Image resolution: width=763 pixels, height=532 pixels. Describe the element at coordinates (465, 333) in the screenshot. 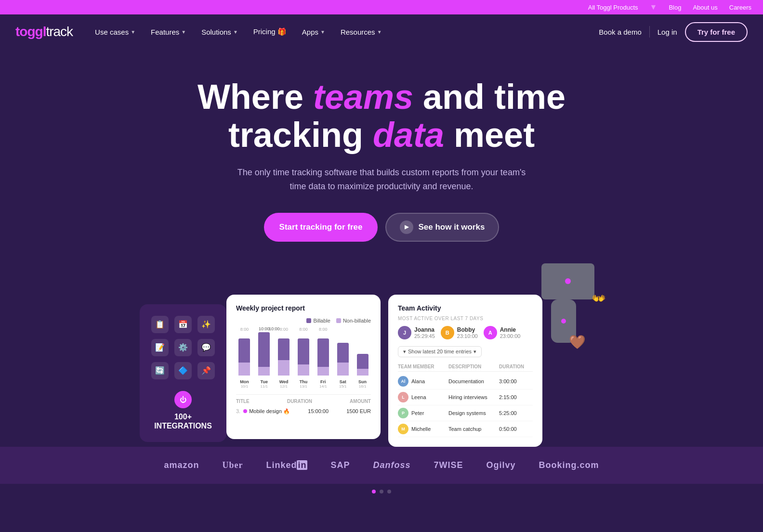

I see `top-users: J Joanna 25:29:45 B Bobby 23:10:00 A Ann…` at that location.